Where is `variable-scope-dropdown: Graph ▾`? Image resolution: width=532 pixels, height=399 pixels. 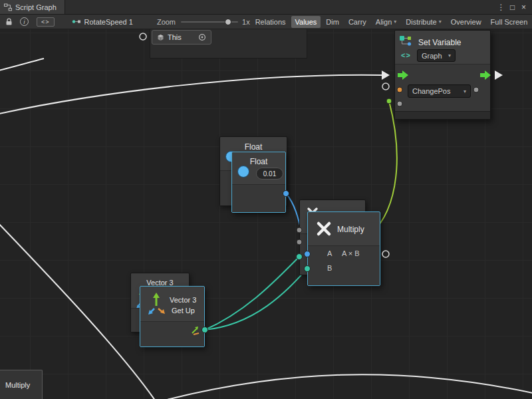 variable-scope-dropdown: Graph ▾ is located at coordinates (436, 56).